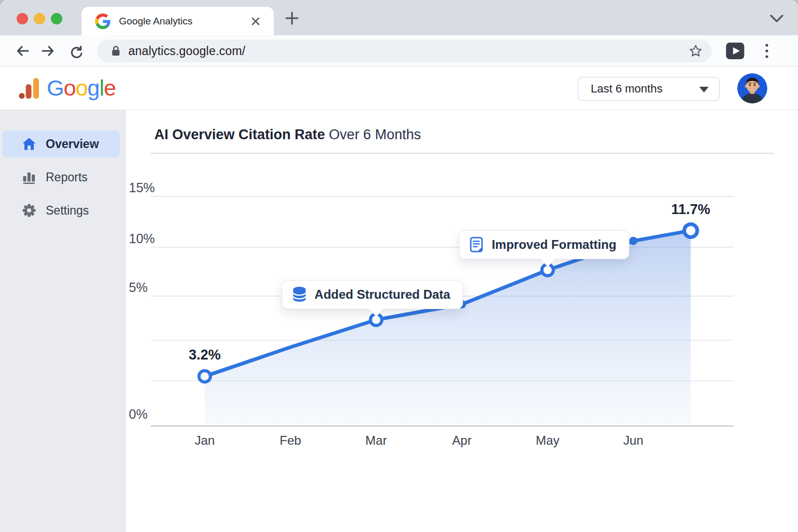  I want to click on google-favicon-icon, so click(103, 21).